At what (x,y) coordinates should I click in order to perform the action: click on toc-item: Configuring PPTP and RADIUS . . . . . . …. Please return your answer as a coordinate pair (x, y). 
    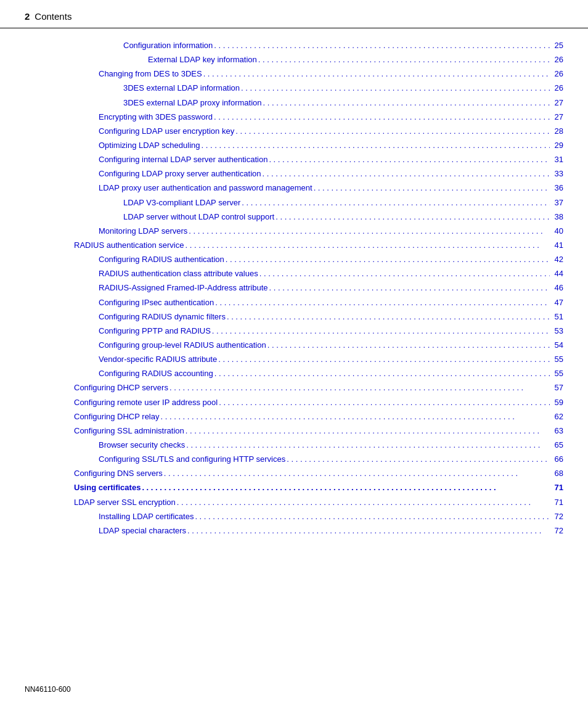
    Looking at the image, I should click on (294, 331).